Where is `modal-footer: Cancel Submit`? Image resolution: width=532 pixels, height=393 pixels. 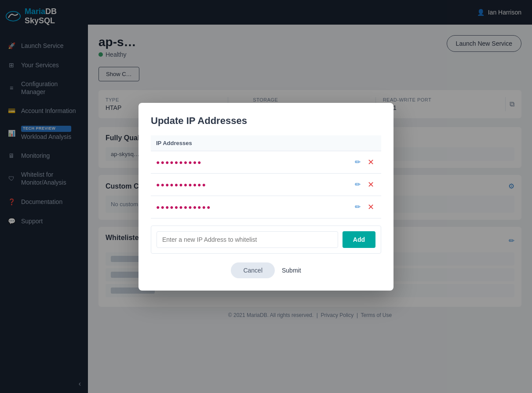
modal-footer: Cancel Submit is located at coordinates (266, 270).